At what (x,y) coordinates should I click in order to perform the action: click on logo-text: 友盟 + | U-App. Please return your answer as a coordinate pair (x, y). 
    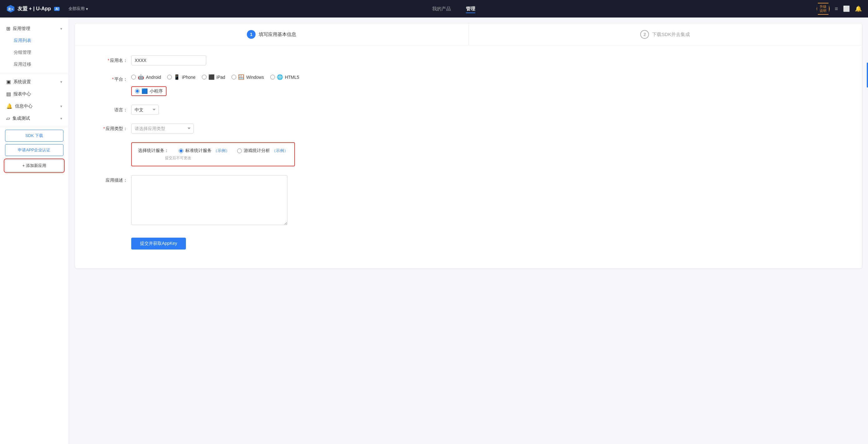
    Looking at the image, I should click on (34, 9).